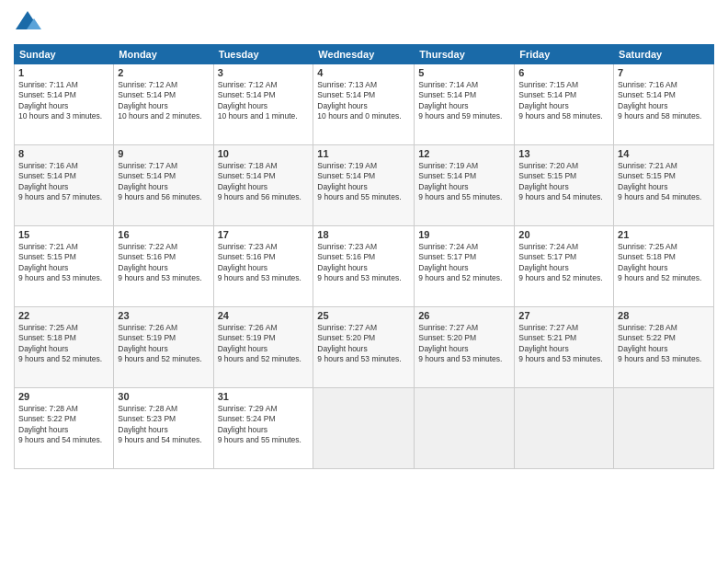 The width and height of the screenshot is (728, 563). Describe the element at coordinates (465, 348) in the screenshot. I see `calendar-cell: 26 Sunrise: 7:27 AMSunset: 5:20 PMDaylig…` at that location.